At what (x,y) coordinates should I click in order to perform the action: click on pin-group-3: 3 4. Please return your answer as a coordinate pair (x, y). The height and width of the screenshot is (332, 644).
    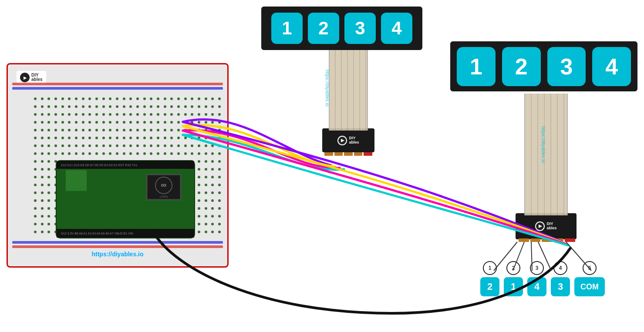
    Looking at the image, I should click on (537, 278).